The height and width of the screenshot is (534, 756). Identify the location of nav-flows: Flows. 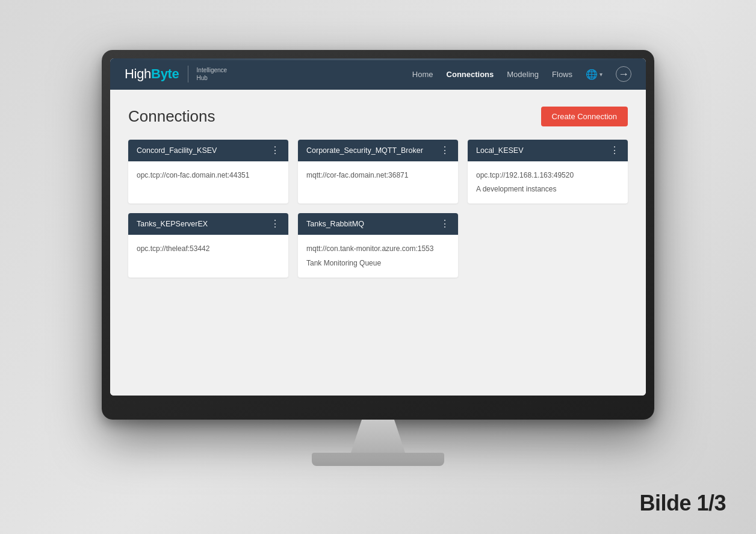
(562, 75).